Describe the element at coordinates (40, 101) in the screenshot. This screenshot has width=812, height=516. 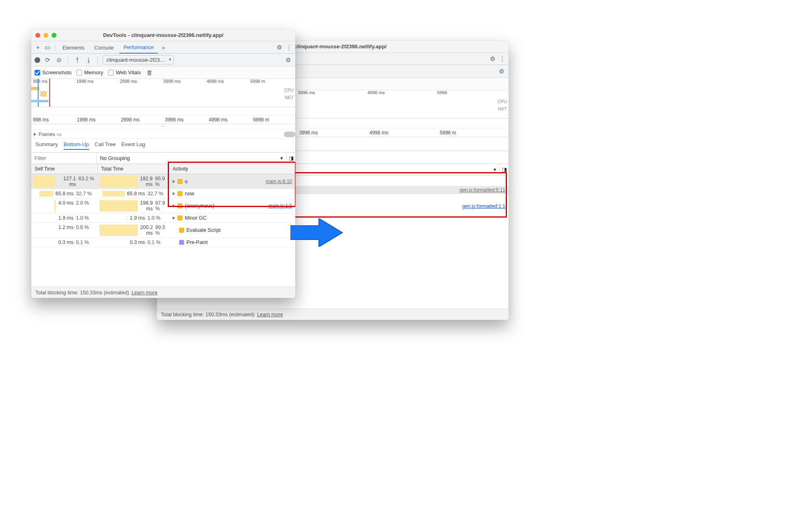
I see `net-bar` at that location.